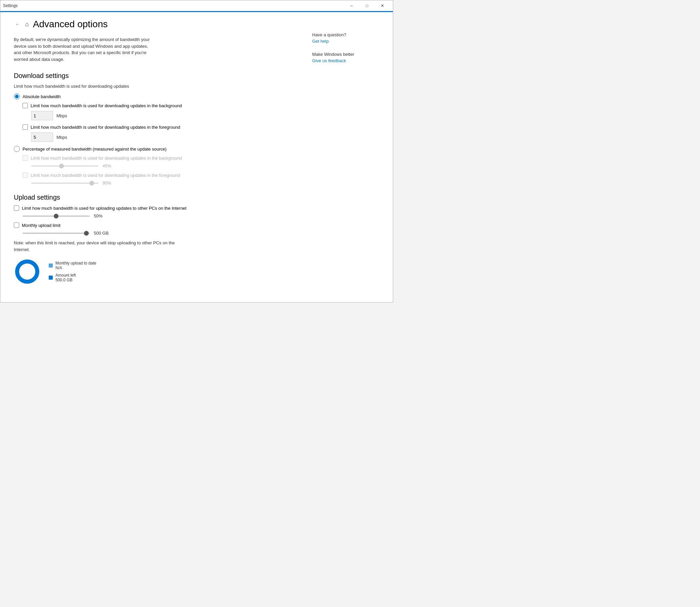 The image size is (700, 607). What do you see at coordinates (105, 127) in the screenshot?
I see `fg-checkbox-absolute-label: Limit how much bandwidth is used for dow…` at bounding box center [105, 127].